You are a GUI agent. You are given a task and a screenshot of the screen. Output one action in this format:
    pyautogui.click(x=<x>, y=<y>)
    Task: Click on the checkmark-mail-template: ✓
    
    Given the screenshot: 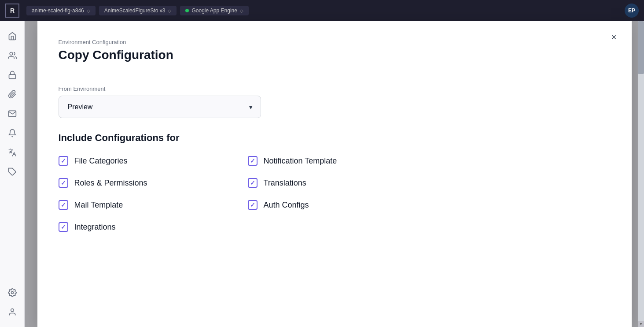 What is the action you would take?
    pyautogui.click(x=63, y=205)
    